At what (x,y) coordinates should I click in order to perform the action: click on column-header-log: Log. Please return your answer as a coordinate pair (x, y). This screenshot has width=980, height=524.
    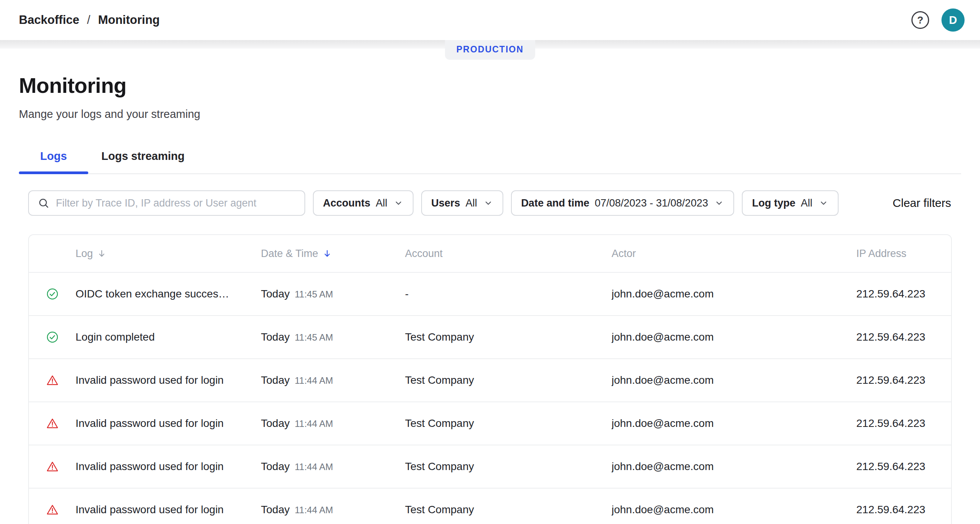
    Looking at the image, I should click on (168, 254).